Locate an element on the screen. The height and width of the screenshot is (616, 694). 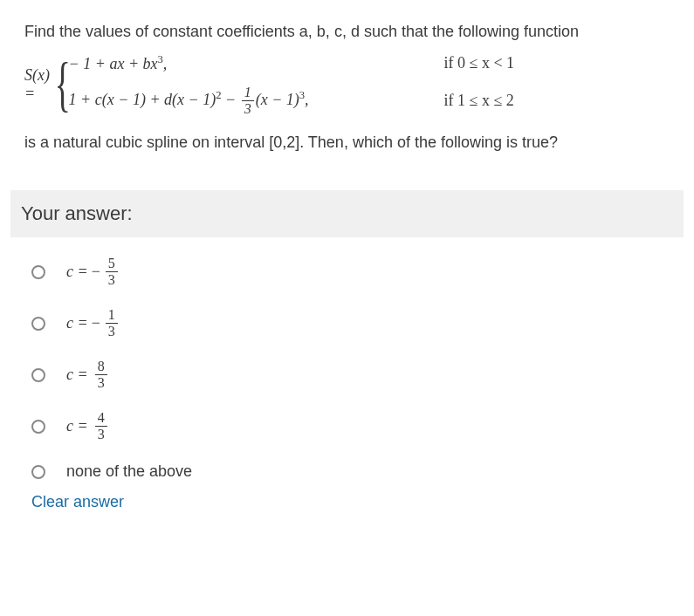
piece-row-2: 1 + c(x − 1) + d(x − 1)2 − 13(x − 1)3, i… is located at coordinates (374, 101).